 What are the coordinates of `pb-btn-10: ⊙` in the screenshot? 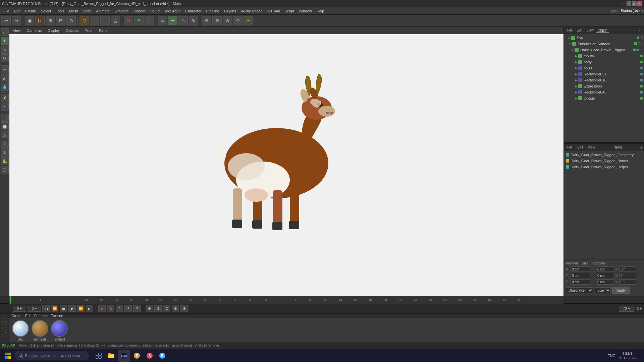 It's located at (167, 309).